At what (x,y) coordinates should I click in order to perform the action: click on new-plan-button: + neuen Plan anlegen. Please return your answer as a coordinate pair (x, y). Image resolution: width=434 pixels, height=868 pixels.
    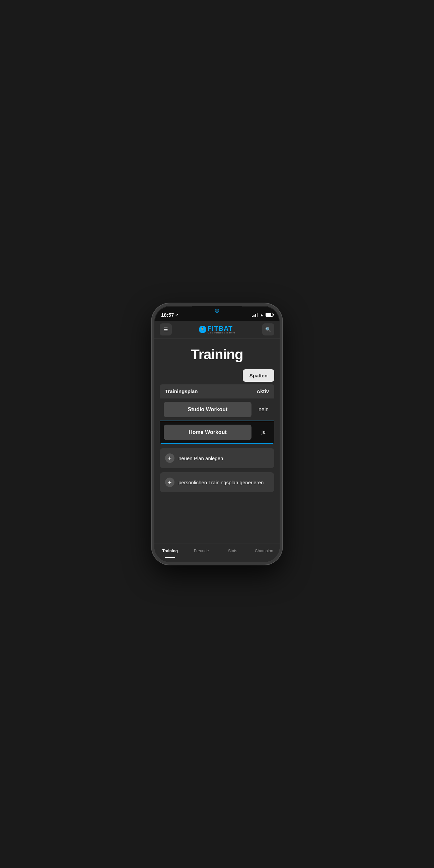
    Looking at the image, I should click on (217, 458).